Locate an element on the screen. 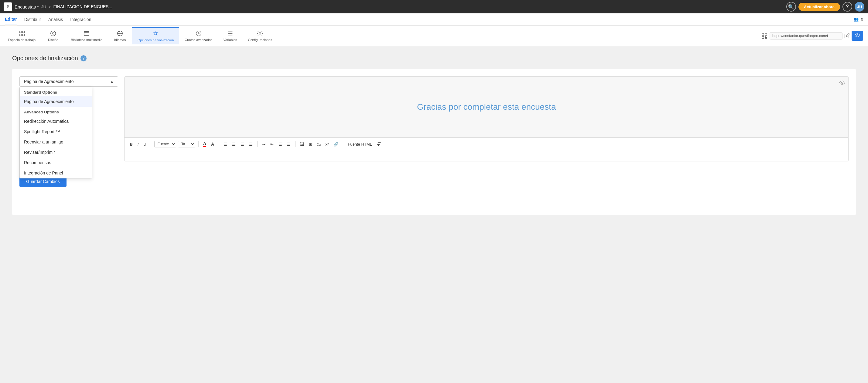  subscript-button: x₂ is located at coordinates (319, 144).